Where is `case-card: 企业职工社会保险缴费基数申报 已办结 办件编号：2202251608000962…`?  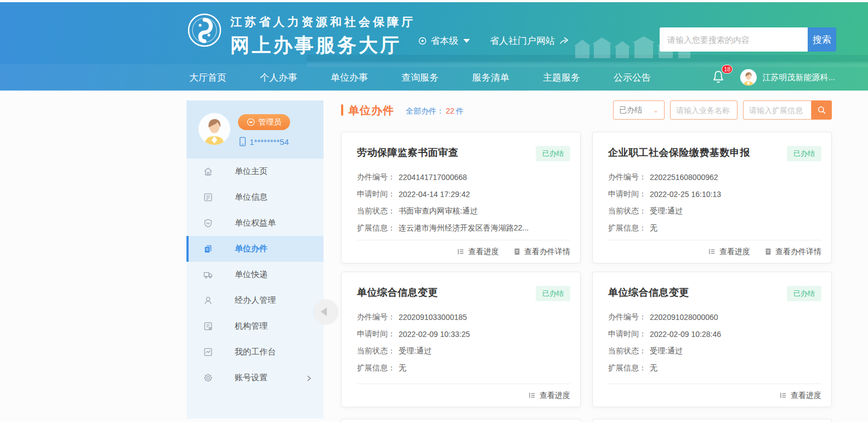
case-card: 企业职工社会保险缴费基数申报 已办结 办件编号：2202251608000962… is located at coordinates (712, 198).